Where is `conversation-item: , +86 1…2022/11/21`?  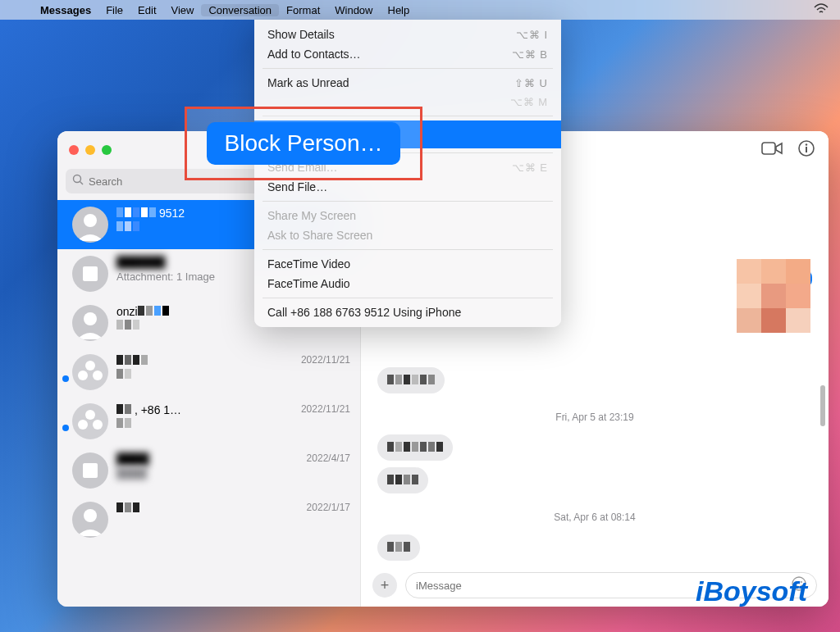
conversation-item: , +86 1…2022/11/21 is located at coordinates (208, 421).